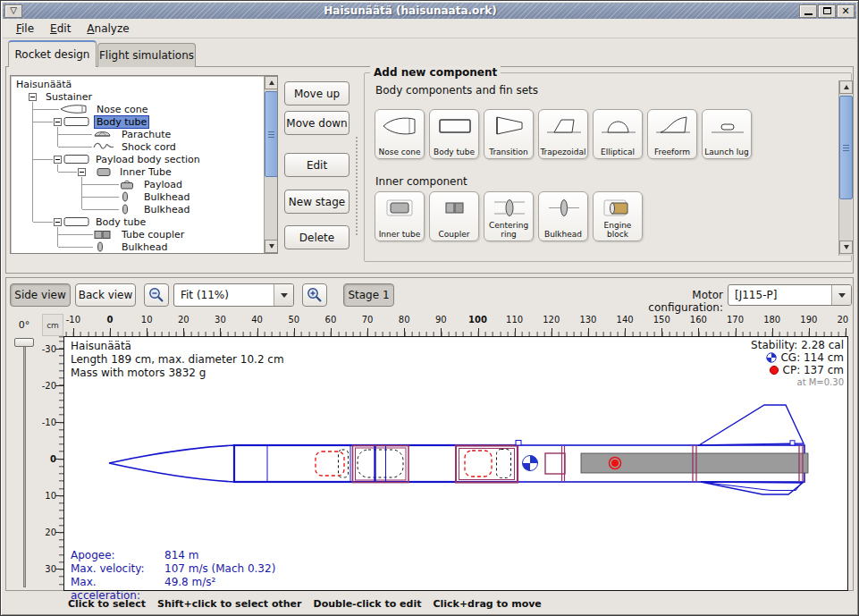 The image size is (859, 616). I want to click on cg-symbol-icon, so click(771, 358).